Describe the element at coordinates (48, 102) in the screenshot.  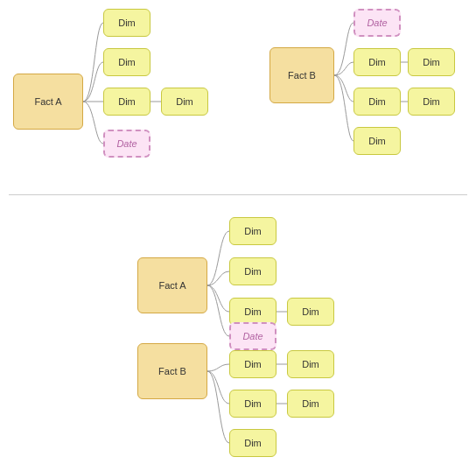
I see `top-left-fact-a: Fact A` at that location.